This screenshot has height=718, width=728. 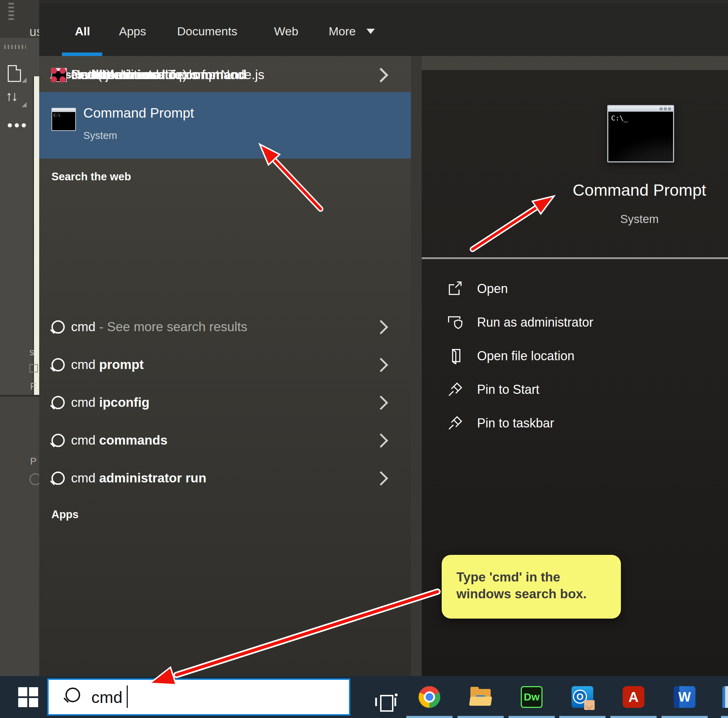 What do you see at coordinates (32, 352) in the screenshot?
I see `background-text-fragment: s` at bounding box center [32, 352].